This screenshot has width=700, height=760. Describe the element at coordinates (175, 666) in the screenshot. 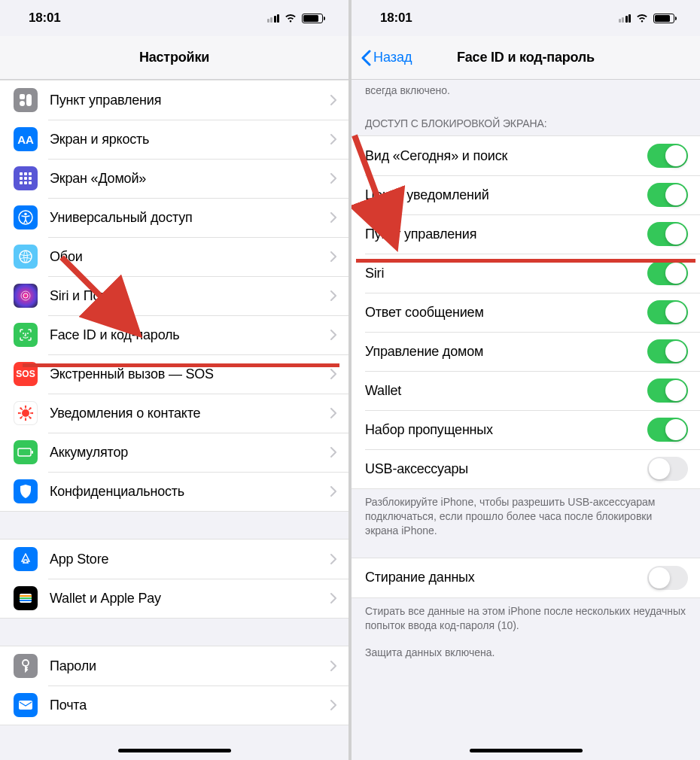

I see `row-passwords: Пароли` at that location.